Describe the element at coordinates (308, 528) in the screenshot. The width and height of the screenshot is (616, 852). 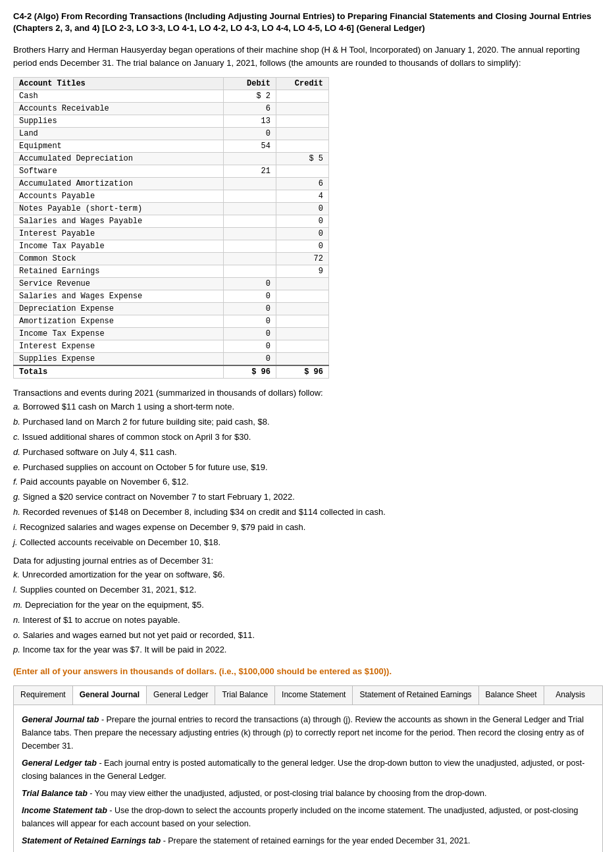
I see `list-item: i. Recognized salaries and wages expense…` at that location.